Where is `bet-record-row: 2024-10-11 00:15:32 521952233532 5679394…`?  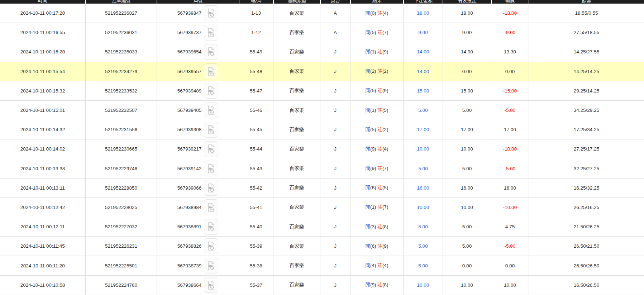 bet-record-row: 2024-10-11 00:15:32 521952233532 5679394… is located at coordinates (322, 91).